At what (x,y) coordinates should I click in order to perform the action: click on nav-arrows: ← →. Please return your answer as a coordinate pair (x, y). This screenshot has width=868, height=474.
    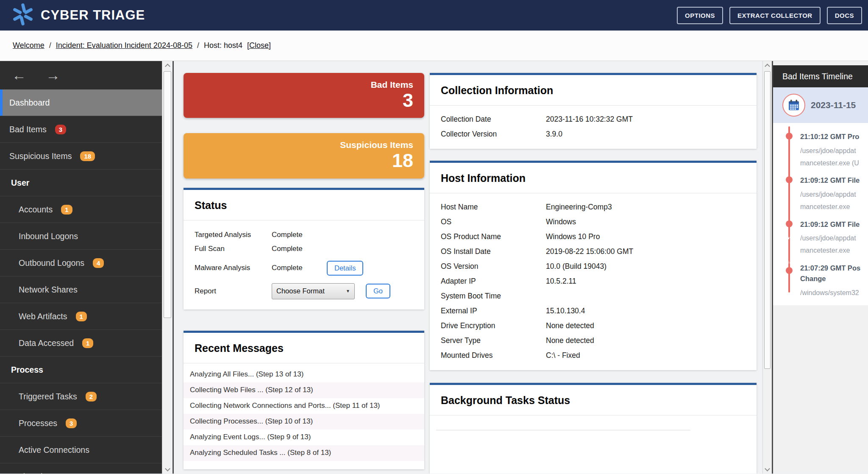
    Looking at the image, I should click on (81, 75).